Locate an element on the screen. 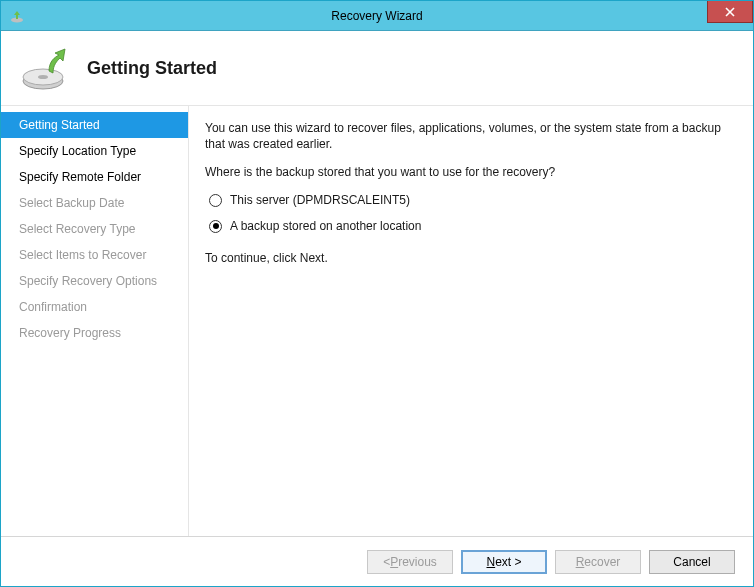 The image size is (754, 587). recovery-icon is located at coordinates (44, 68).